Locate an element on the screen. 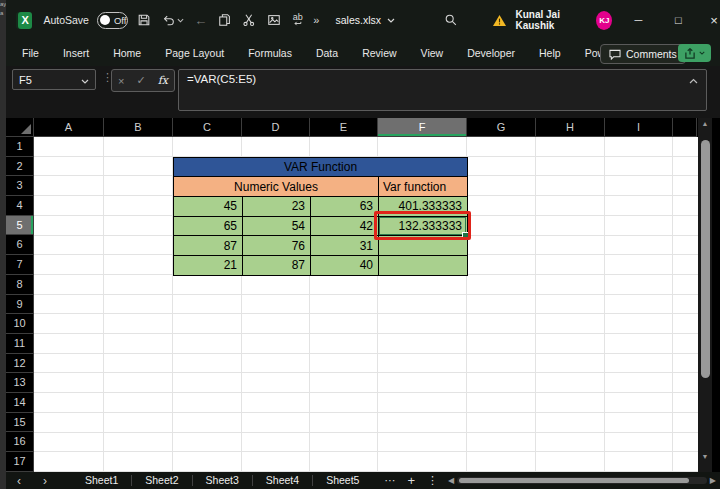 The width and height of the screenshot is (720, 489). undo-dropdown-icon is located at coordinates (180, 20).